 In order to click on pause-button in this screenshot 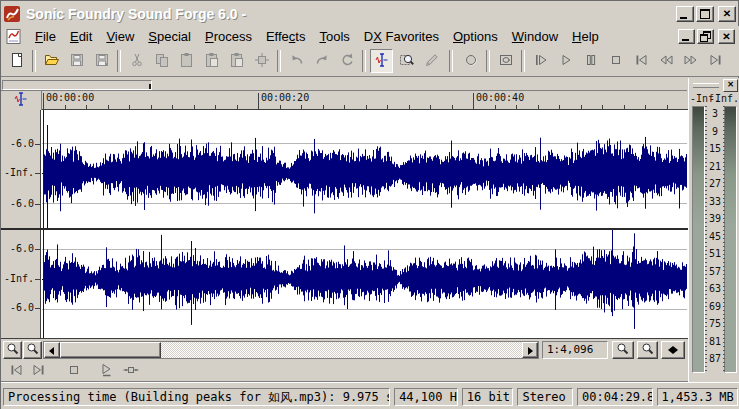, I will do `click(590, 61)`.